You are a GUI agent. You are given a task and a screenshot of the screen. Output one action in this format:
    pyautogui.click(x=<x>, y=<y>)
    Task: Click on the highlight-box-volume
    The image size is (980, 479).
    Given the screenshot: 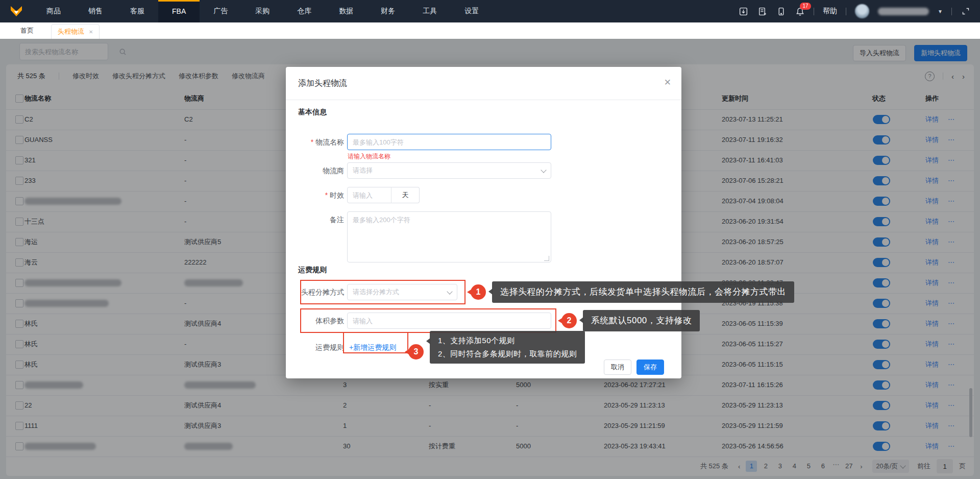 What is the action you would take?
    pyautogui.click(x=428, y=321)
    